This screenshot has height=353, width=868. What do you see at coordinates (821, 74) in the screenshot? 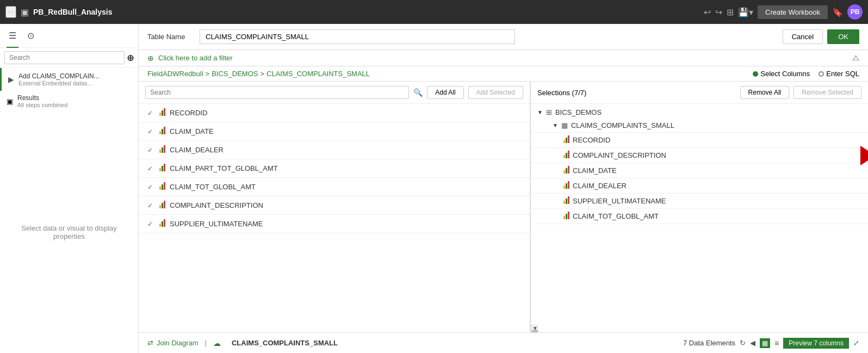
I see `radio-dot-outline` at bounding box center [821, 74].